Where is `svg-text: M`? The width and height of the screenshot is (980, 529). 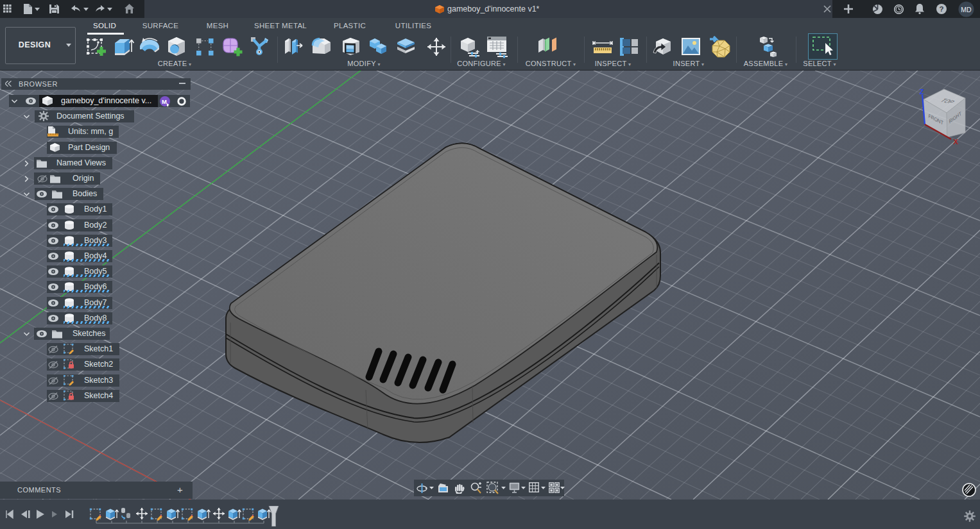
svg-text: M is located at coordinates (164, 101).